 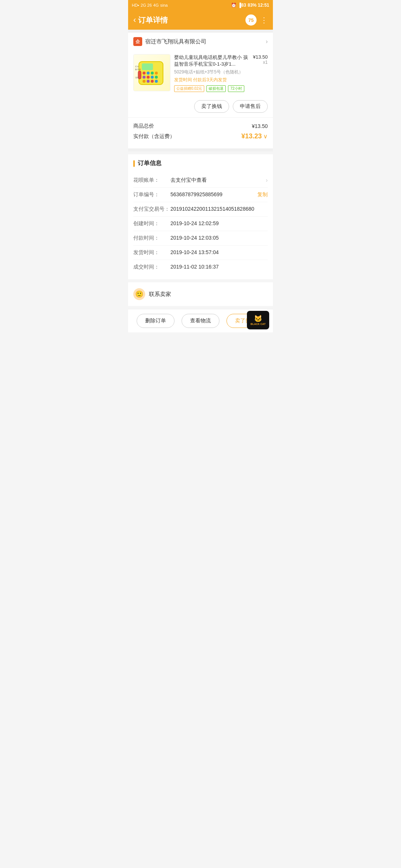 I want to click on product-info: 婴幼儿童玩具电话机婴儿早教小 孩益智音乐手机宝宝0-1-3岁1... ¥13.5…, so click(x=221, y=73).